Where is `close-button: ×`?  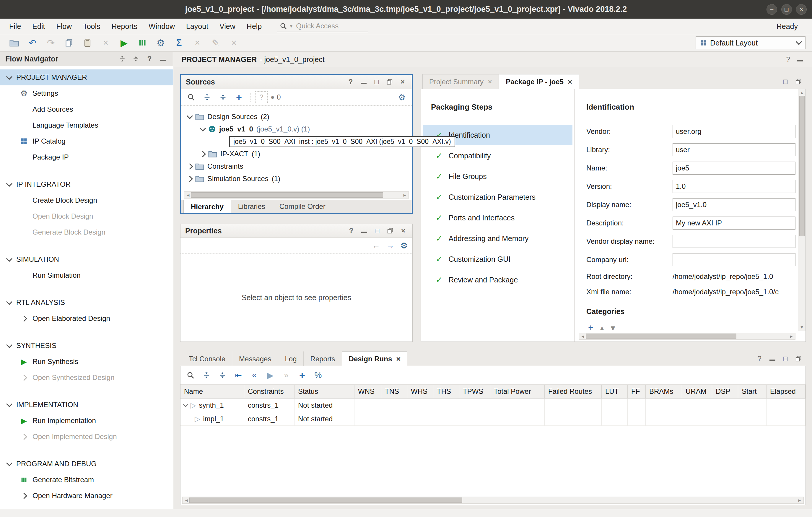
close-button: × is located at coordinates (801, 9).